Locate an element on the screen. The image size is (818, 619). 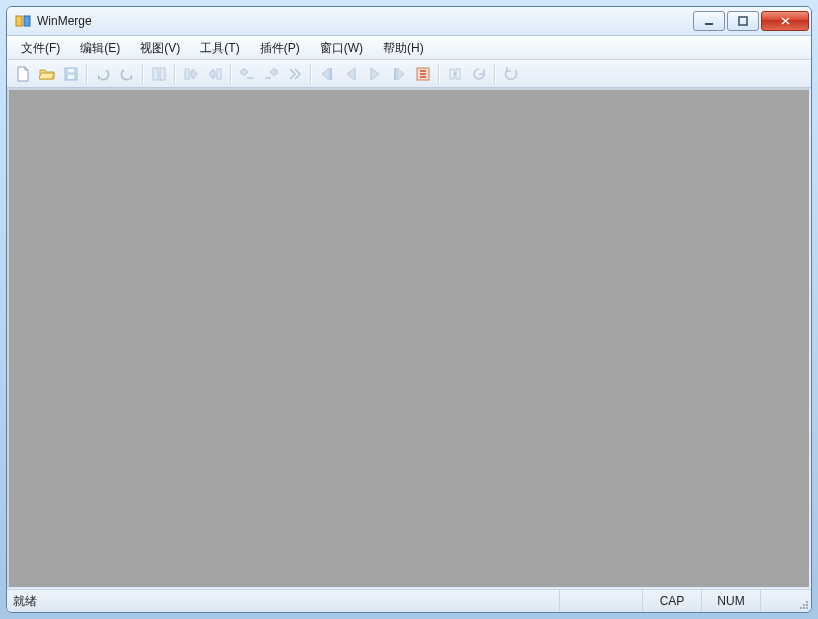
toolbar-next-diff-button is located at coordinates (375, 74).